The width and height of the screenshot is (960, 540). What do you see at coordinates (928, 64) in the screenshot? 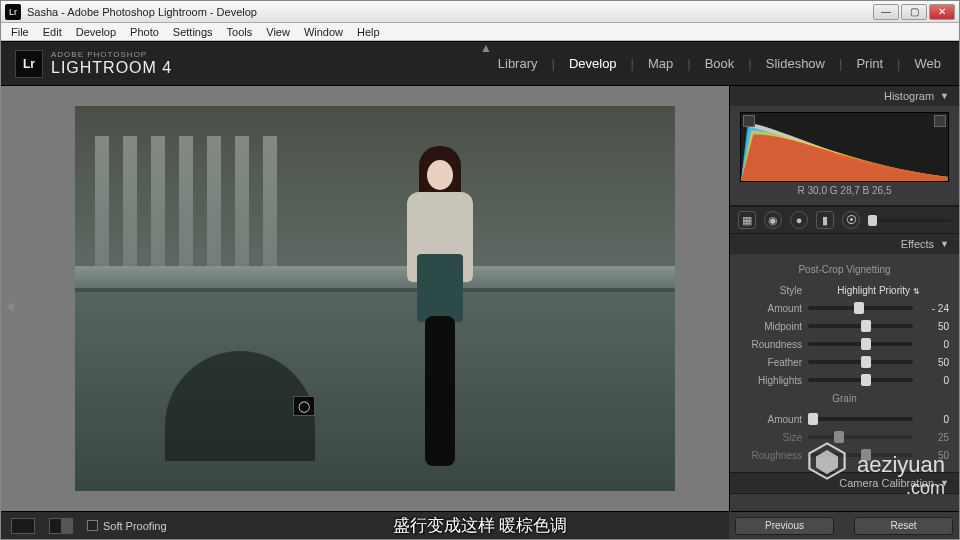
I see `module-web: Web` at bounding box center [928, 64].